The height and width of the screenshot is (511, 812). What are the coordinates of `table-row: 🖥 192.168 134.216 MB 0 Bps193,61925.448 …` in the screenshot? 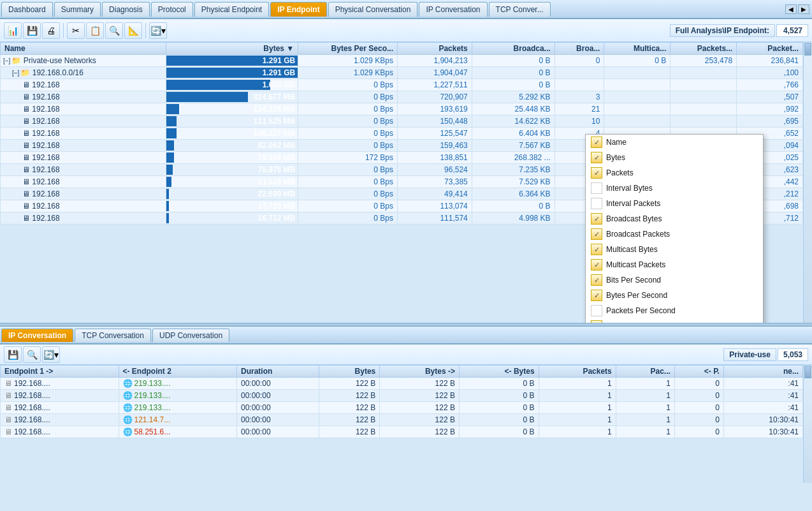 It's located at (402, 110).